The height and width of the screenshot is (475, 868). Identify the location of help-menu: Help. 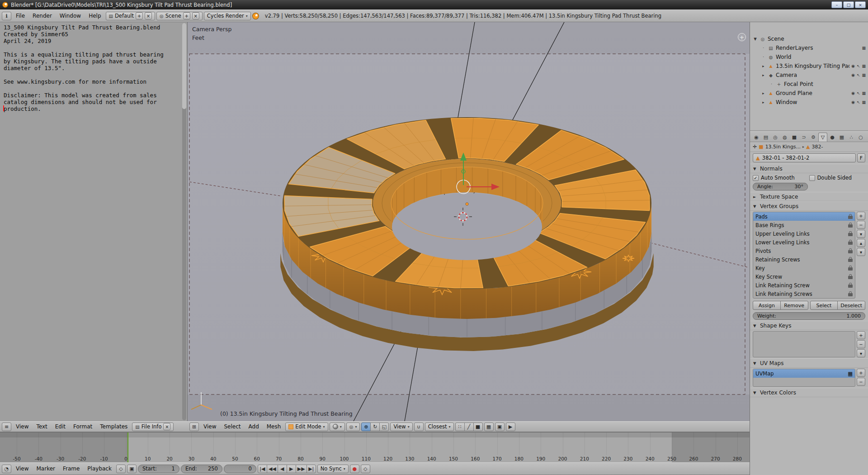
(95, 16).